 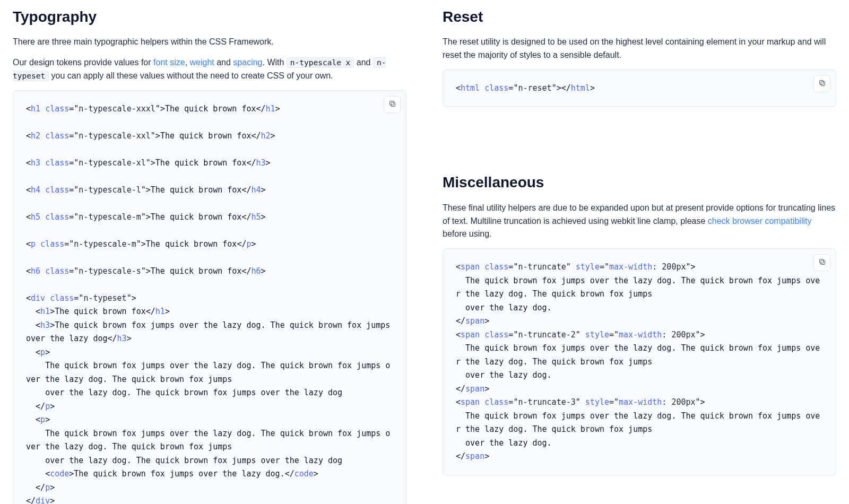 I want to click on reset-intro: The reset utility is designed to be used…, so click(x=639, y=49).